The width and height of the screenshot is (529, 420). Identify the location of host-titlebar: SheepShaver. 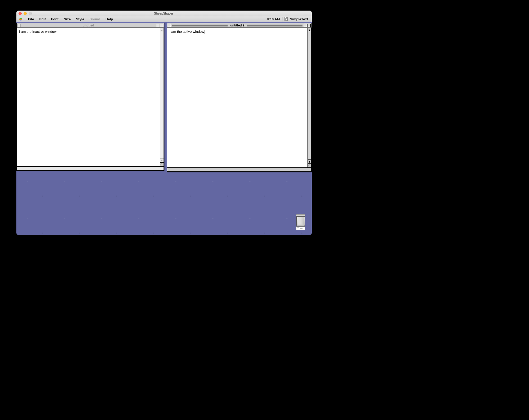
(164, 13).